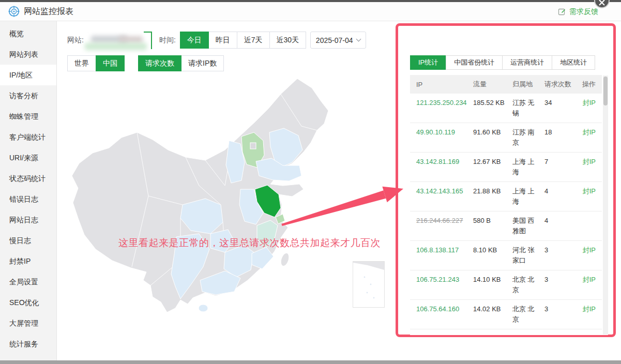 The height and width of the screenshot is (364, 621). What do you see at coordinates (284, 260) in the screenshot?
I see `island-taiwan` at bounding box center [284, 260].